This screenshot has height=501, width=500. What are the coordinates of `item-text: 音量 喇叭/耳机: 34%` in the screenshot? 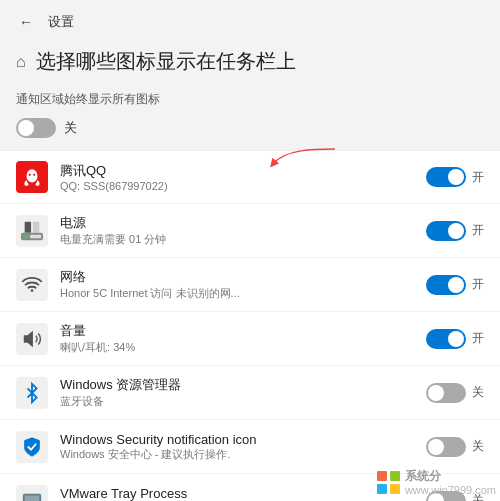 It's located at (237, 338).